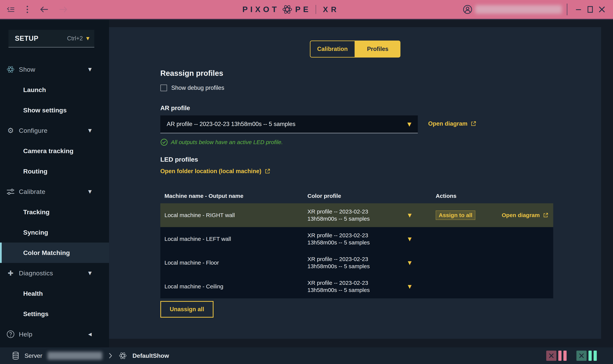  I want to click on sidebar-item-configure: ⚙ Configure ▼, so click(54, 130).